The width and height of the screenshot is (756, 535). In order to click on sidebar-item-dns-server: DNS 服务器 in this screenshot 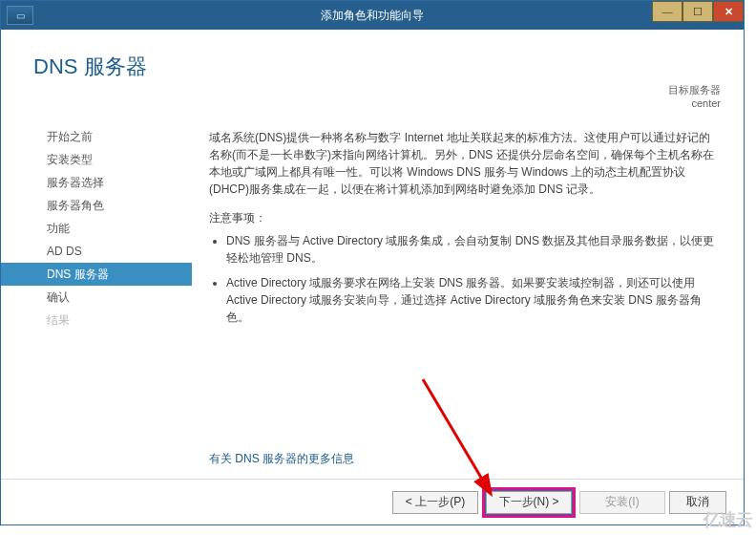, I will do `click(96, 274)`.